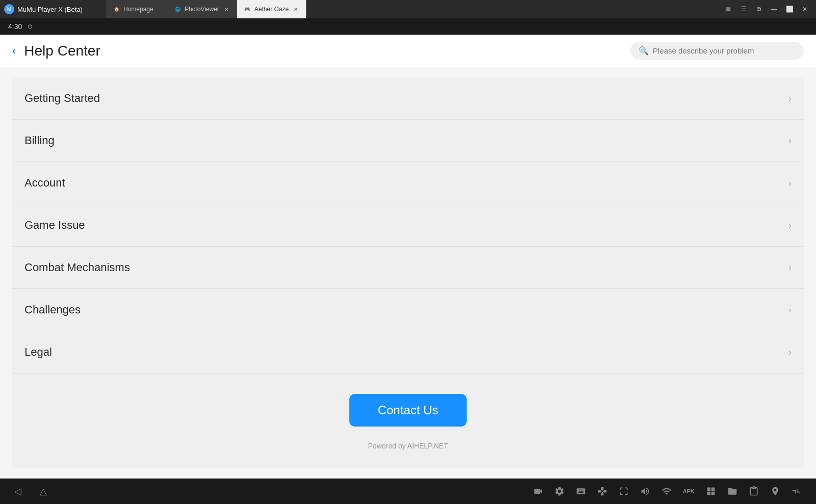 Image resolution: width=816 pixels, height=504 pixels. I want to click on app-title-area: M MuMu Player X (Beta), so click(55, 9).